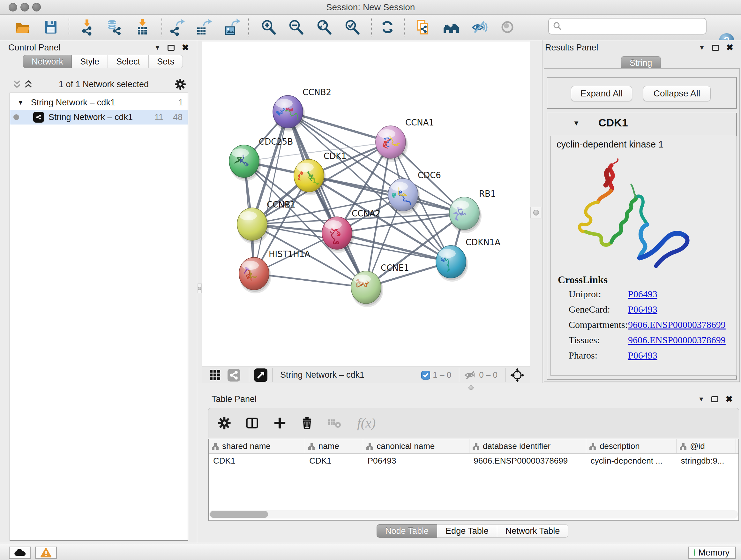 This screenshot has width=741, height=560. What do you see at coordinates (576, 123) in the screenshot?
I see `section-collapse-icon: ▼` at bounding box center [576, 123].